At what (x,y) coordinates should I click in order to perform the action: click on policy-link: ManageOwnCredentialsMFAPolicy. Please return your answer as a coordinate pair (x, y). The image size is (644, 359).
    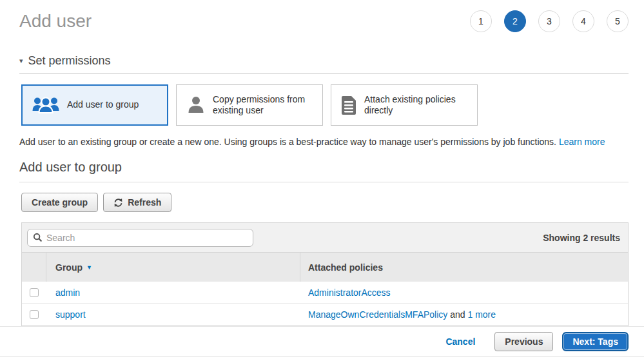
    Looking at the image, I should click on (378, 315).